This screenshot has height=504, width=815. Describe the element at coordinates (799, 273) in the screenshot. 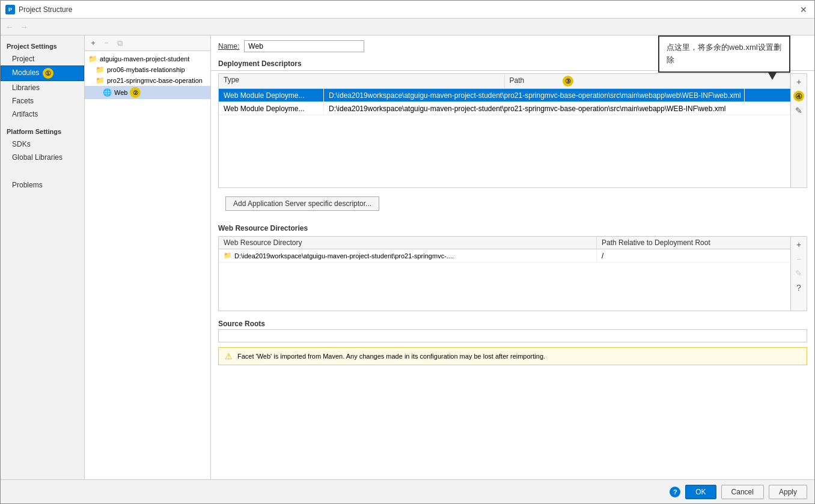

I see `edit-resource-btn: ✎` at that location.